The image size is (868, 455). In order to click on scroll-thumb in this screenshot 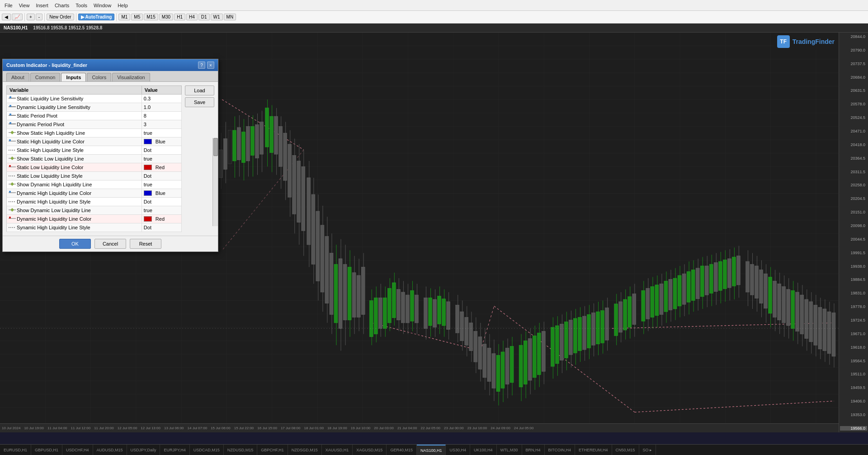, I will do `click(216, 147)`.